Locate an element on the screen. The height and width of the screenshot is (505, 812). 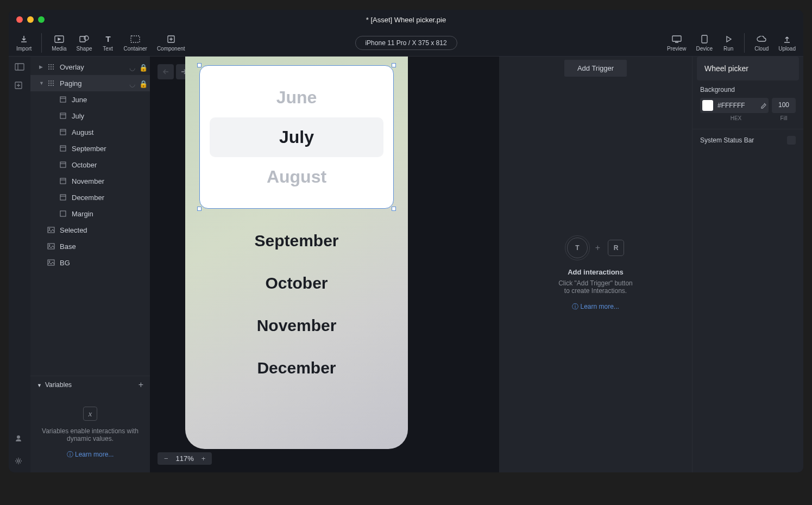
zoom-value: 117% is located at coordinates (185, 459).